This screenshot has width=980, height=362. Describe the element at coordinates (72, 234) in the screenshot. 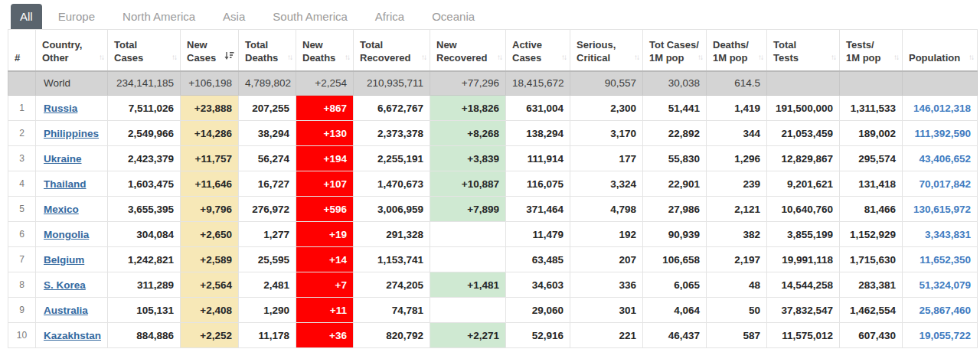

I see `cell-country: Mongolia` at that location.